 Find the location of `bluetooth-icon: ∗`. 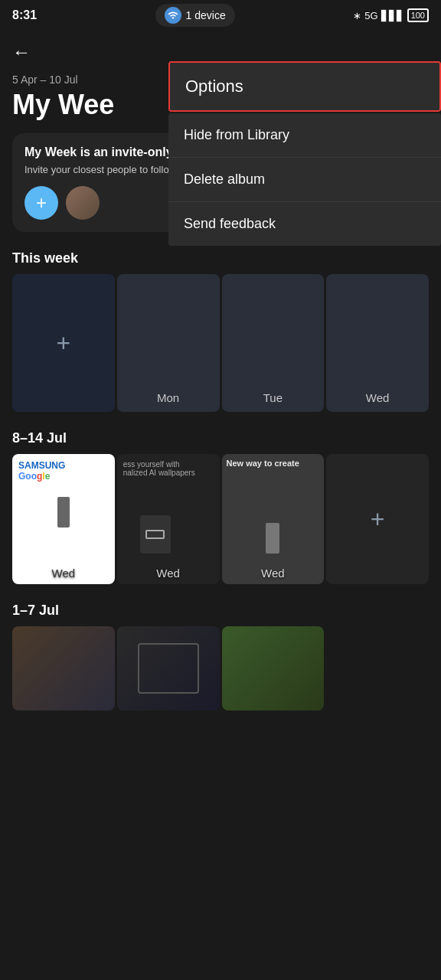

bluetooth-icon: ∗ is located at coordinates (357, 15).